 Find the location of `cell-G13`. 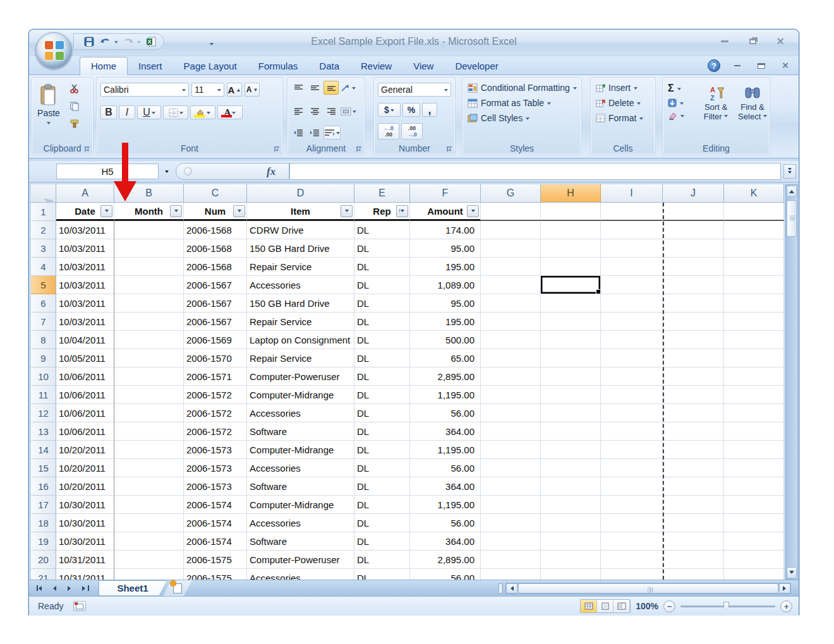

cell-G13 is located at coordinates (511, 432).